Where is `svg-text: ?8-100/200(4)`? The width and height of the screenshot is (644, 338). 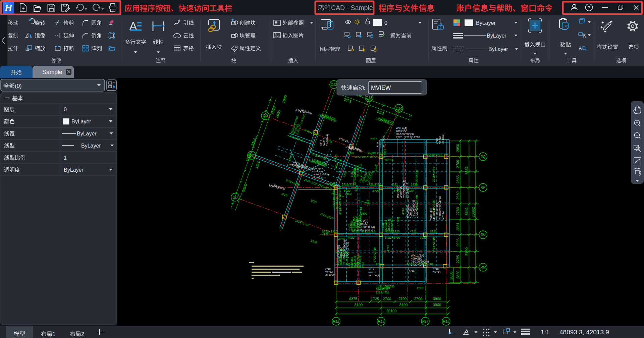
svg-text: ?8-100/200(4) is located at coordinates (321, 174).